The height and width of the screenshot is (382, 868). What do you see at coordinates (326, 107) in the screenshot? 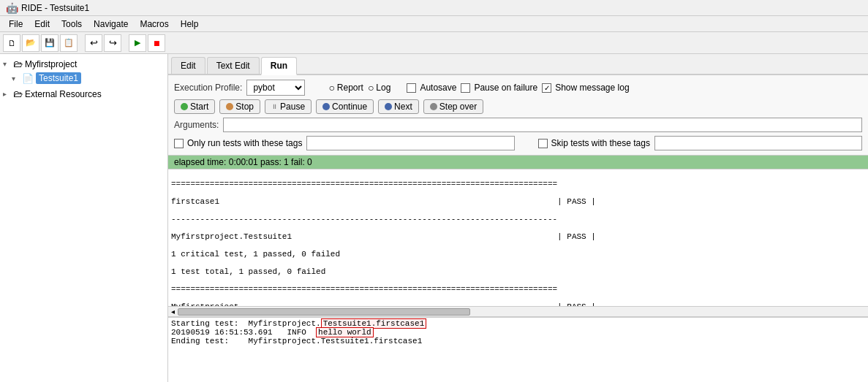
I see `continue-icon` at bounding box center [326, 107].